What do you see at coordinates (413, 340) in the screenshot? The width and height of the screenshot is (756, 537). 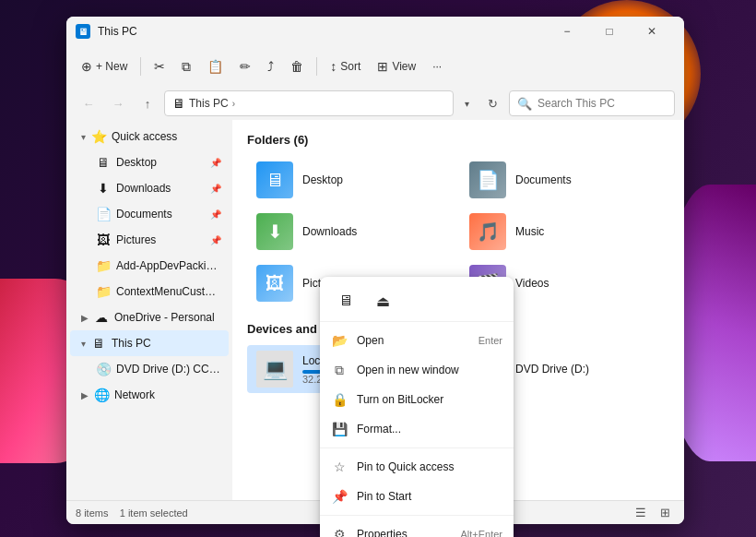 I see `ctx-item-label: Open` at bounding box center [413, 340].